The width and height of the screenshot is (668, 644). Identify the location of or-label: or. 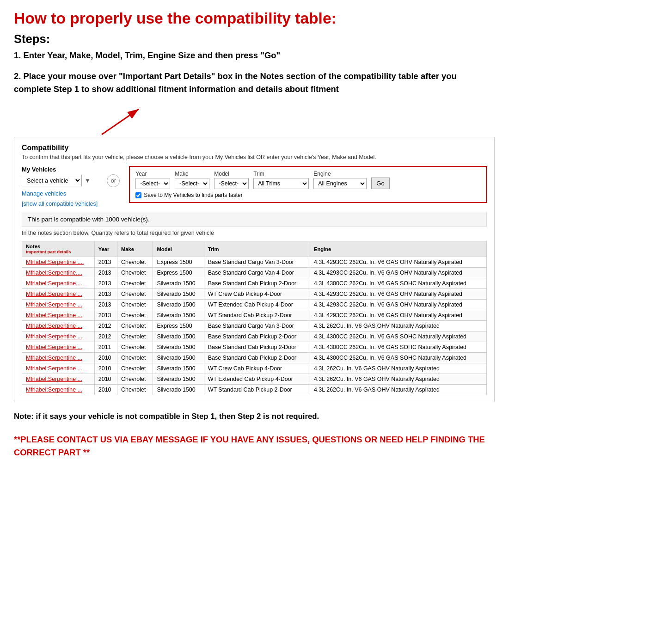
(113, 181).